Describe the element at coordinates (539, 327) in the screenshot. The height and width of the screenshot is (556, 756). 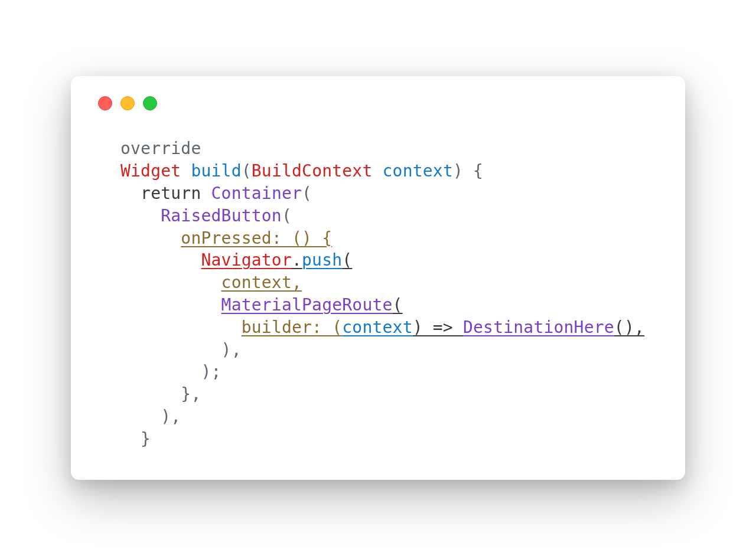
I see `token-destinationhere: DestinationHere` at that location.